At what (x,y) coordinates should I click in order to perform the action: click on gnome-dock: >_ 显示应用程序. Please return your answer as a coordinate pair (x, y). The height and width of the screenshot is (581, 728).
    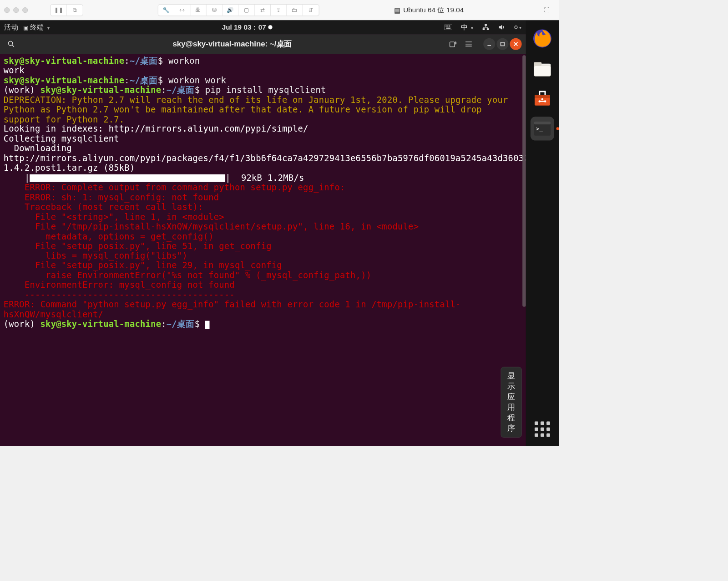
    Looking at the image, I should click on (542, 233).